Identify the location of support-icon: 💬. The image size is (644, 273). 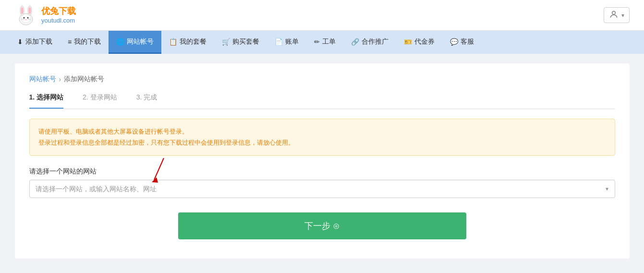
(454, 42).